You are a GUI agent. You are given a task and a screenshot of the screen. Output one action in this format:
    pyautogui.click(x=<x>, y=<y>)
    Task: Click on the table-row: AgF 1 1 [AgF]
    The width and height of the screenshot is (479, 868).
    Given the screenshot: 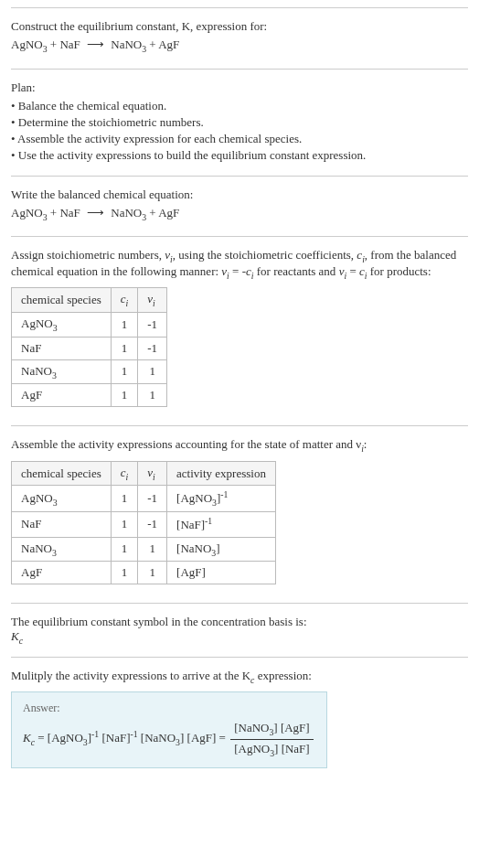 What is the action you would take?
    pyautogui.click(x=144, y=573)
    